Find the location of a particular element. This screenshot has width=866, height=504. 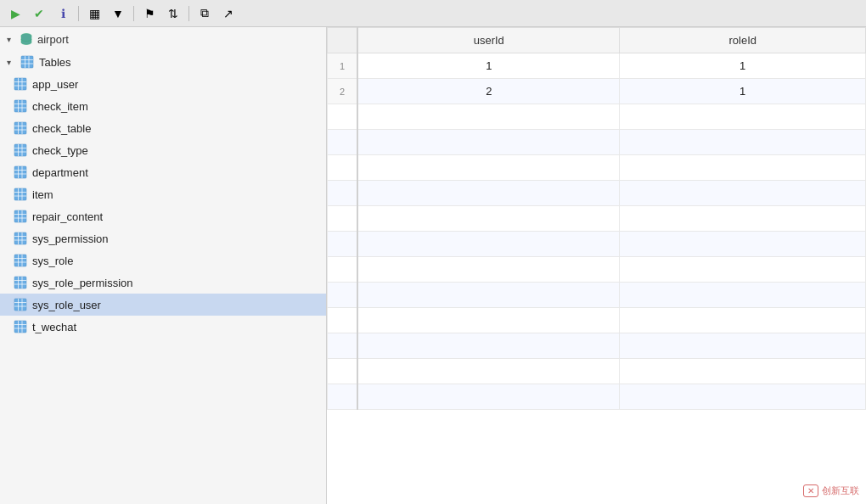

col-userId: userId is located at coordinates (489, 41).